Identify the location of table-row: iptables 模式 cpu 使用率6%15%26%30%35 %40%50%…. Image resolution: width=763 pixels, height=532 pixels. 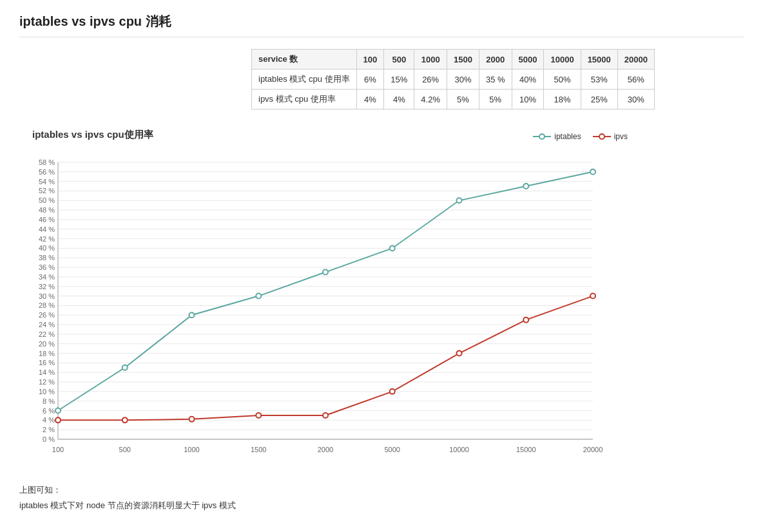
(454, 80).